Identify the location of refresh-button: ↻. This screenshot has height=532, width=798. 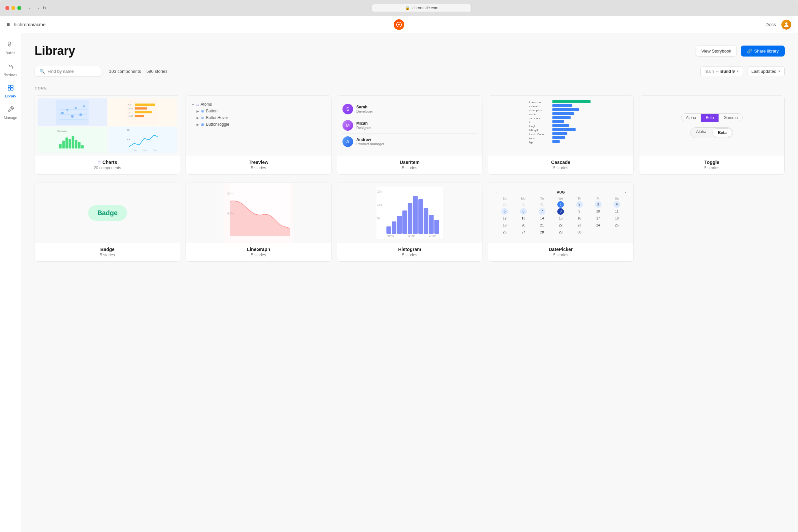
(44, 8).